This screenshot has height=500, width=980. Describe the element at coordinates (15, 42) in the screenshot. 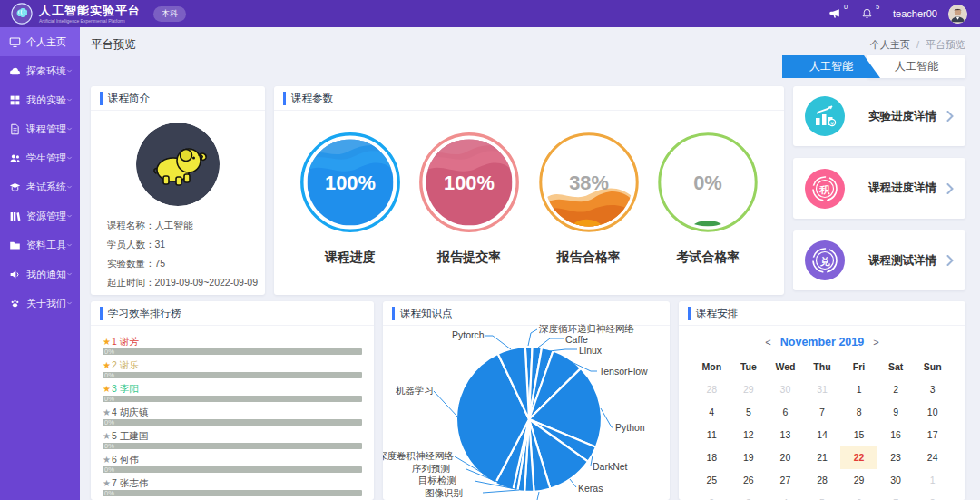

I see `monitor-icon` at that location.